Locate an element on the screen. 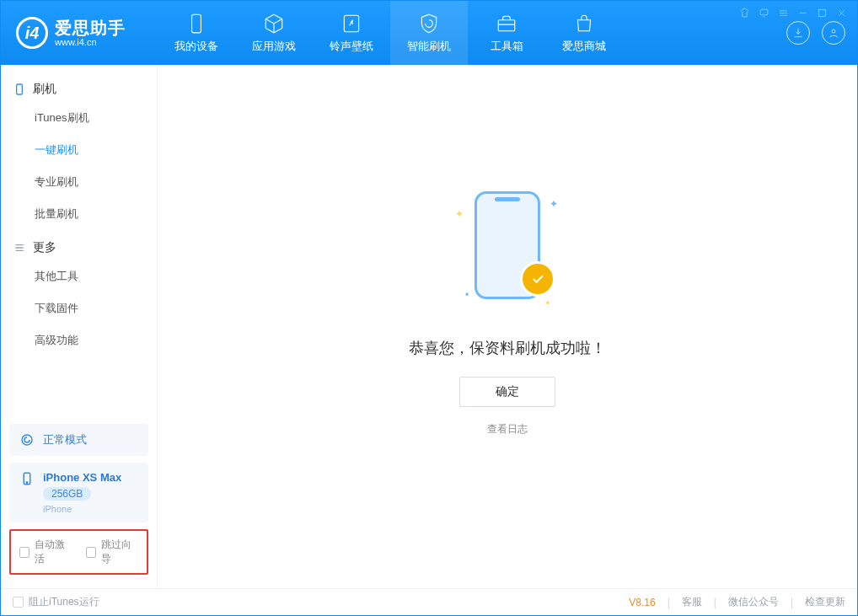 This screenshot has width=858, height=616. nav-my-device: 我的设备 is located at coordinates (196, 33).